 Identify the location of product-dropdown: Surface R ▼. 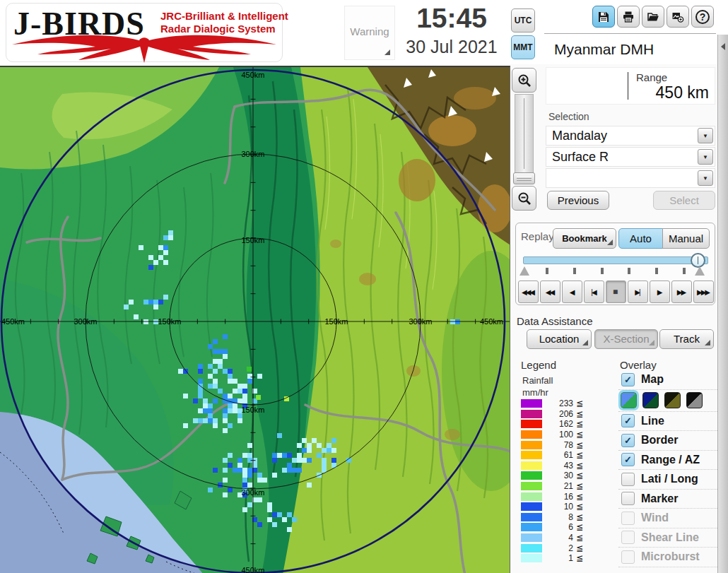
(630, 157).